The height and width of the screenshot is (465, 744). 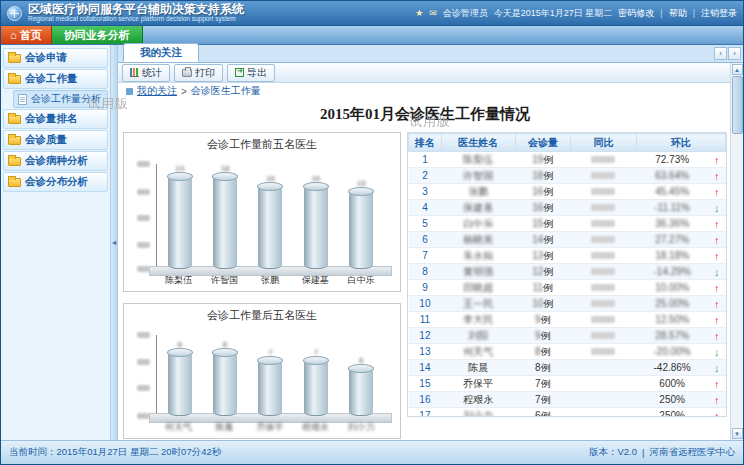 What do you see at coordinates (568, 304) in the screenshot?
I see `table-row: 10王一民10例25.00%↑` at bounding box center [568, 304].